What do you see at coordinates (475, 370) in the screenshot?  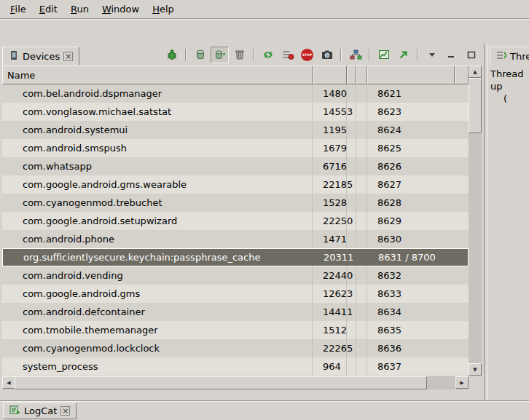 I see `scroll-down-icon: ▼` at bounding box center [475, 370].